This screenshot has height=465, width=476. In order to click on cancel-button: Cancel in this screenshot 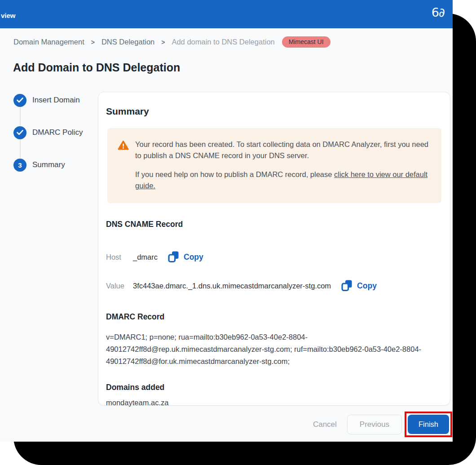, I will do `click(325, 425)`.